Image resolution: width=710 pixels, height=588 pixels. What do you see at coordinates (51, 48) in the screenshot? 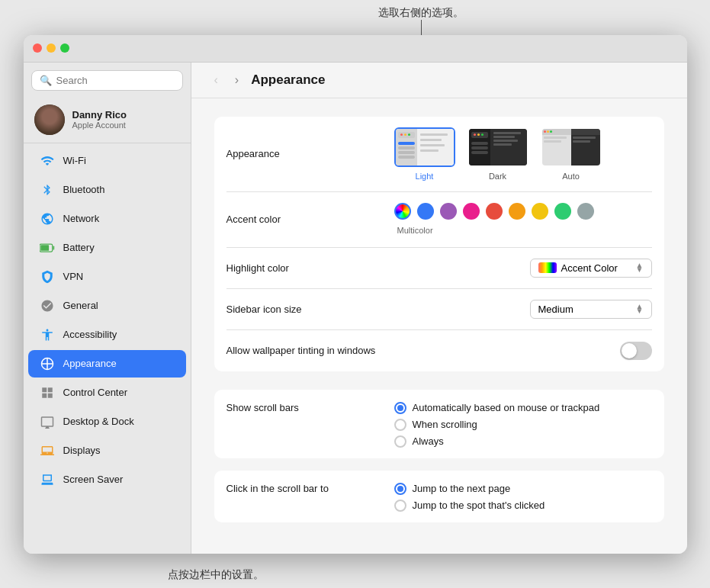
I see `minimize-button` at bounding box center [51, 48].